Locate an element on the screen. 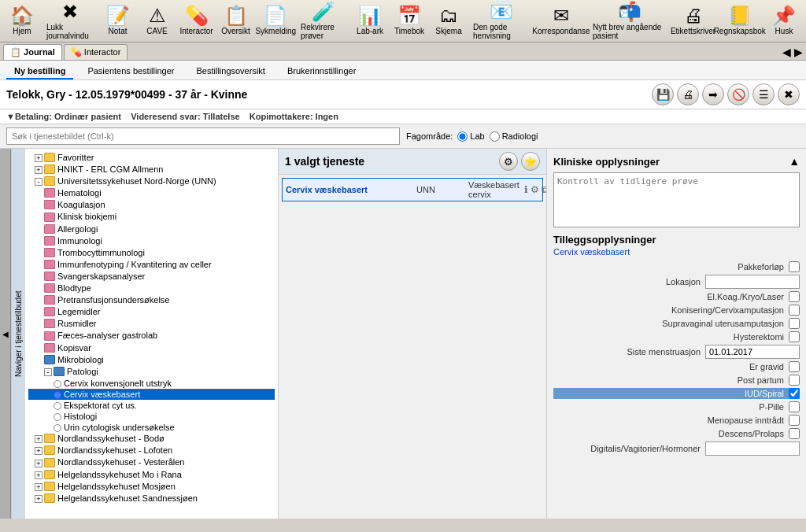 Image resolution: width=806 pixels, height=532 pixels. tree-item-helgeland-mosjoen: +Helgelandssykehuset Mosjøen is located at coordinates (151, 486).